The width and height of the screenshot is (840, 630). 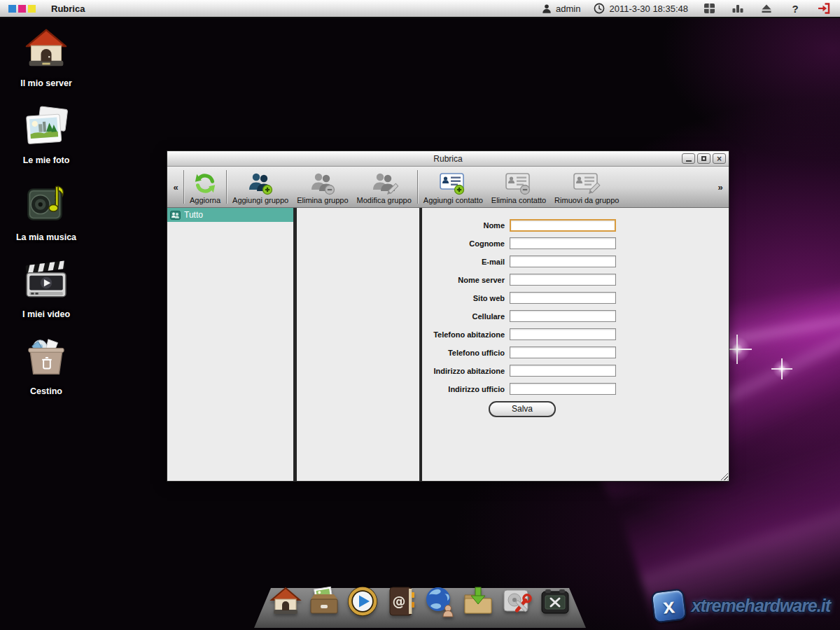 I want to click on widgets-button, so click(x=738, y=8).